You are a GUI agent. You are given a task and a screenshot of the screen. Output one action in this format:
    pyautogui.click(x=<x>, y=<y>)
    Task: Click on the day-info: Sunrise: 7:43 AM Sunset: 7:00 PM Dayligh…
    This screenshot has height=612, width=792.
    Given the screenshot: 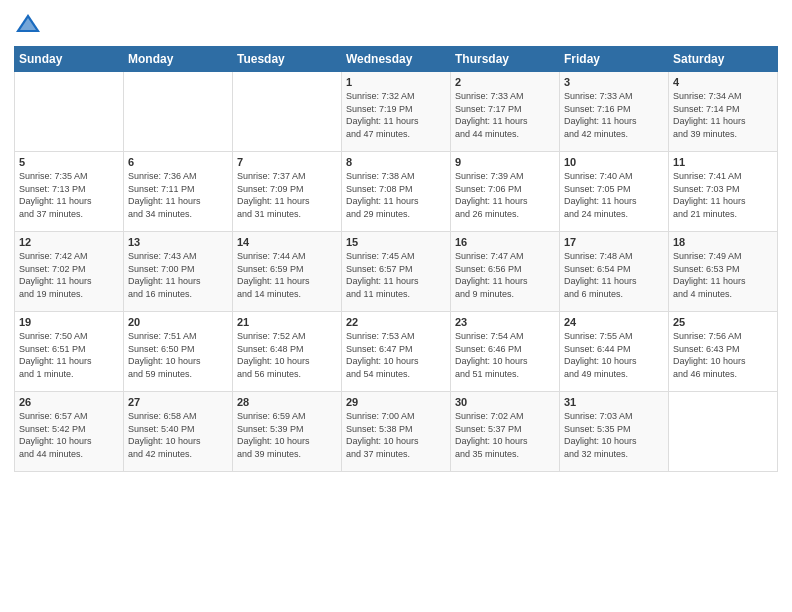 What is the action you would take?
    pyautogui.click(x=178, y=275)
    